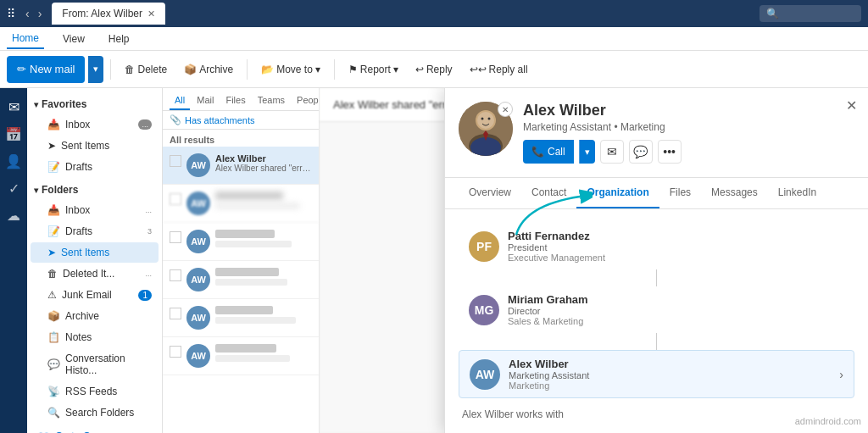 The height and width of the screenshot is (433, 868). Describe the element at coordinates (74, 39) in the screenshot. I see `menu-view: View` at that location.